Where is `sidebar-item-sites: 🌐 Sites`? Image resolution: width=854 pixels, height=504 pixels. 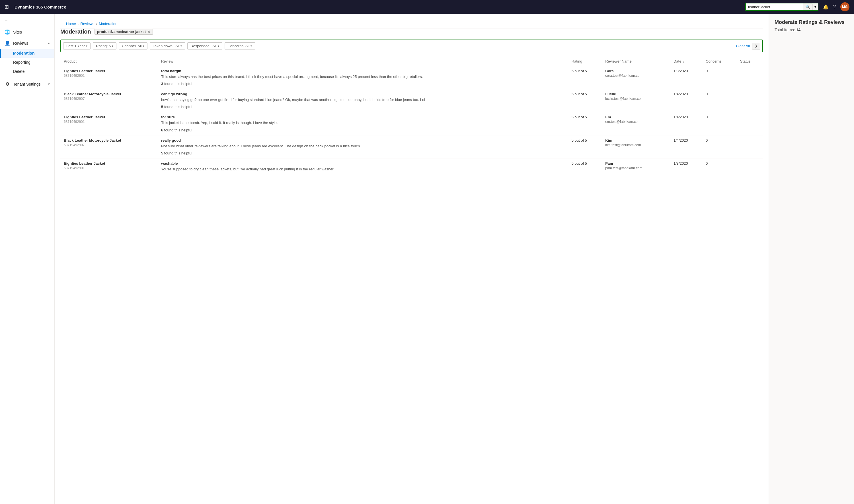 sidebar-item-sites: 🌐 Sites is located at coordinates (27, 32).